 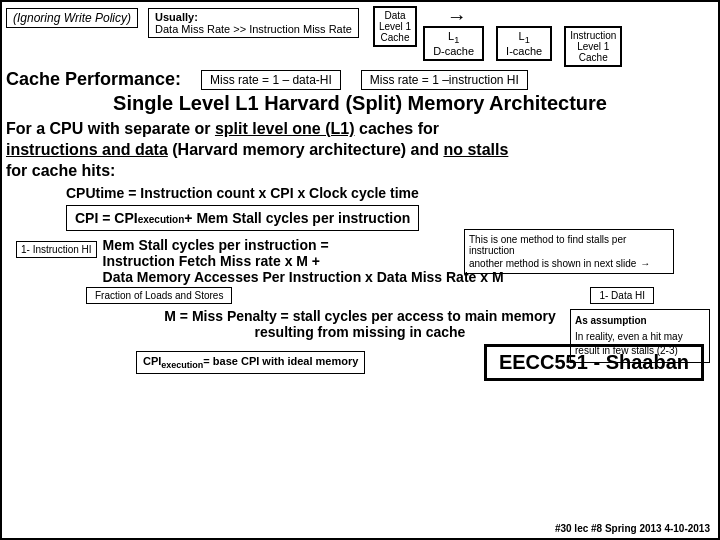 I want to click on cpi-exec-sub: execution, so click(x=182, y=365).